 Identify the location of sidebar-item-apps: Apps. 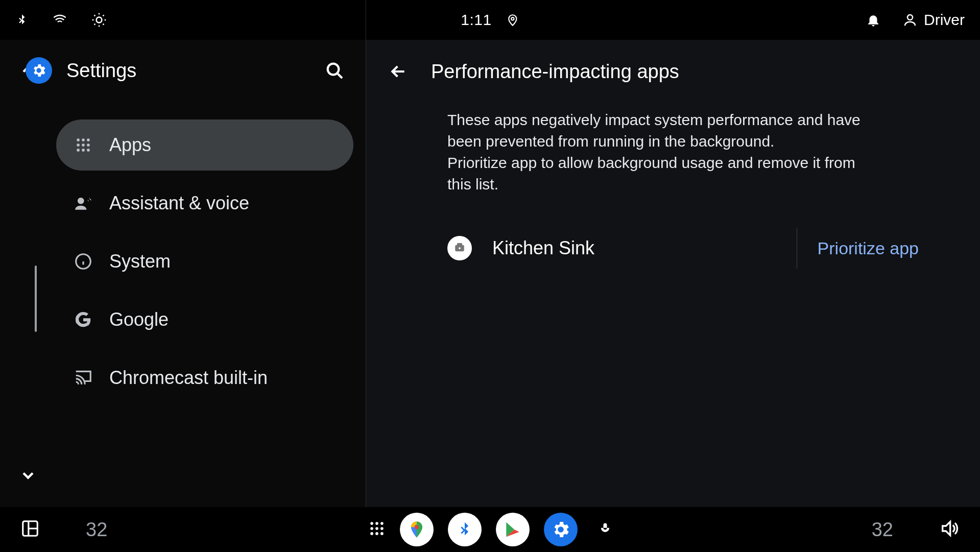
(205, 145).